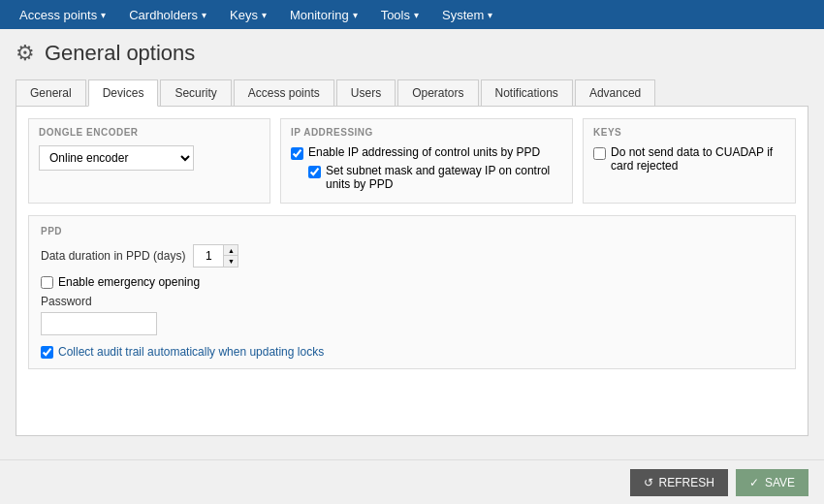 The image size is (824, 504). I want to click on ppd-password-label: Password, so click(412, 301).